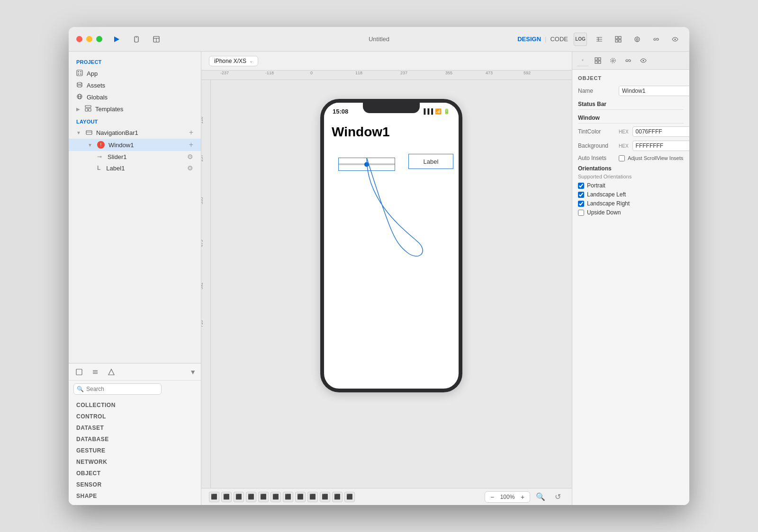 Image resolution: width=758 pixels, height=532 pixels. Describe the element at coordinates (135, 451) in the screenshot. I see `category-gesture: GESTURE` at that location.